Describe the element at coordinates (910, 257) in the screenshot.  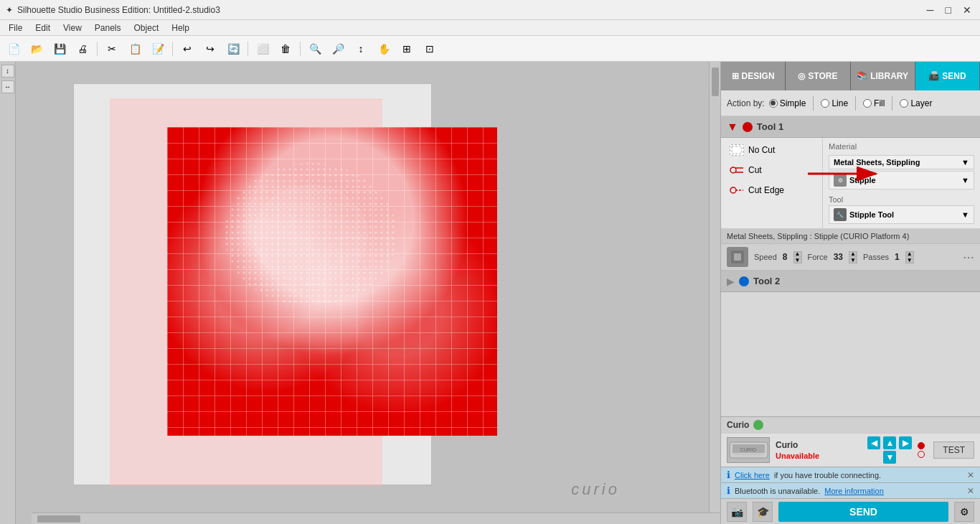
I see `passes-spinner: ▲ ▼` at that location.